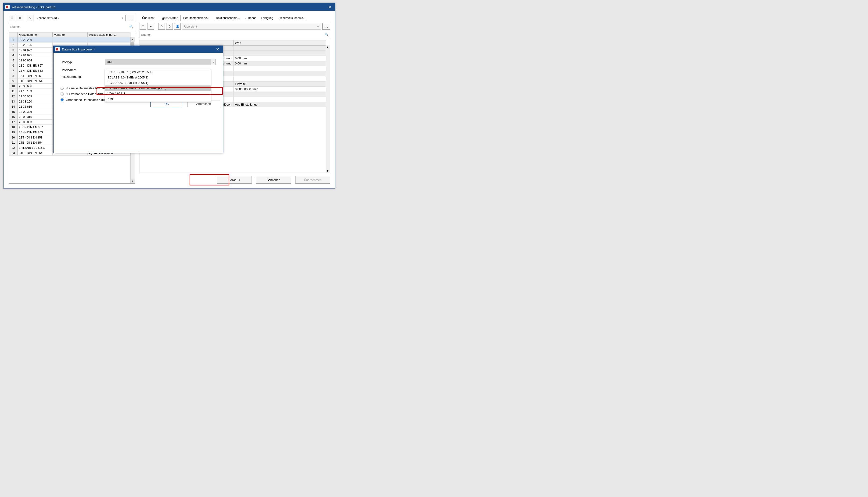  Describe the element at coordinates (30, 18) in the screenshot. I see `filter-icon-button: ▽` at that location.